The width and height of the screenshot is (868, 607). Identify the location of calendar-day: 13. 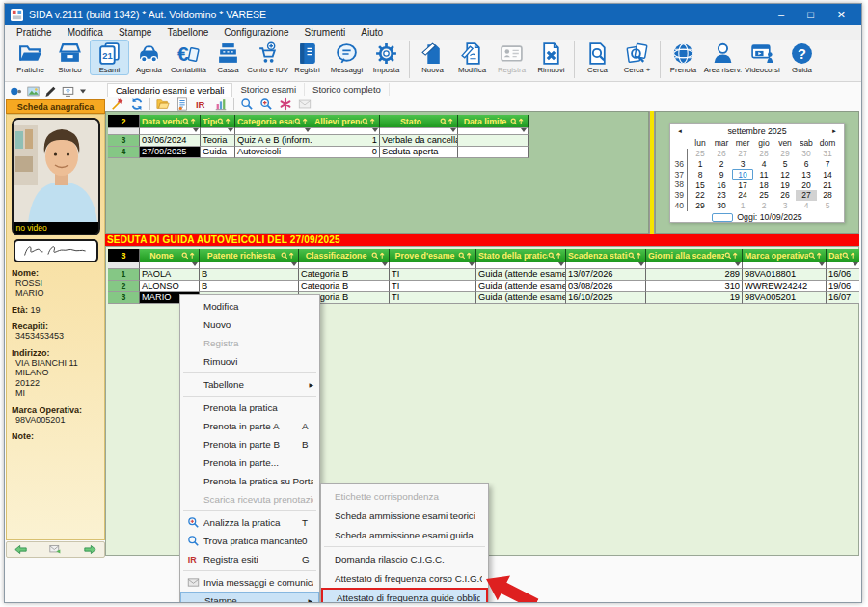
(806, 176).